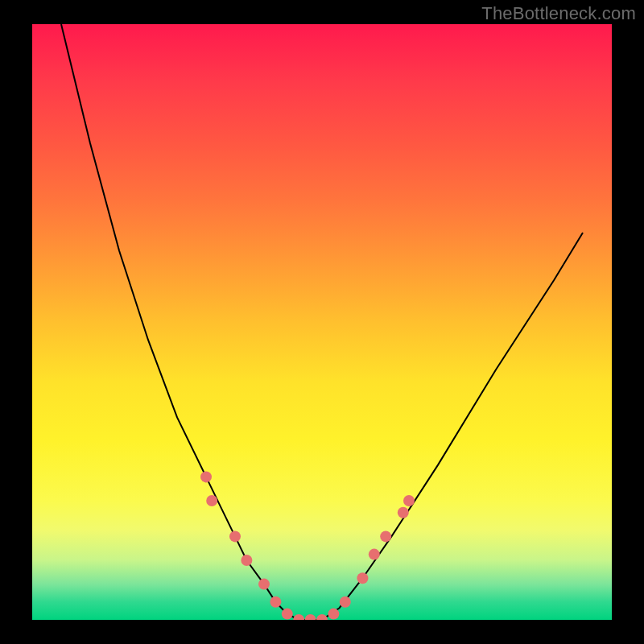  I want to click on watermark-text: TheBottleneck.com, so click(559, 14).